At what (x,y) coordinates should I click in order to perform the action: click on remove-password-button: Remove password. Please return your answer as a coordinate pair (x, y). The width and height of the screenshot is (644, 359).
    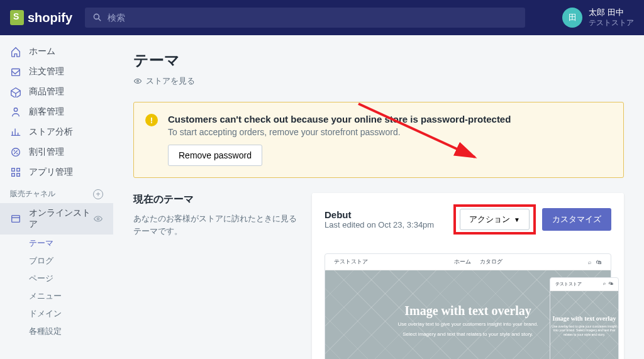
    Looking at the image, I should click on (215, 155).